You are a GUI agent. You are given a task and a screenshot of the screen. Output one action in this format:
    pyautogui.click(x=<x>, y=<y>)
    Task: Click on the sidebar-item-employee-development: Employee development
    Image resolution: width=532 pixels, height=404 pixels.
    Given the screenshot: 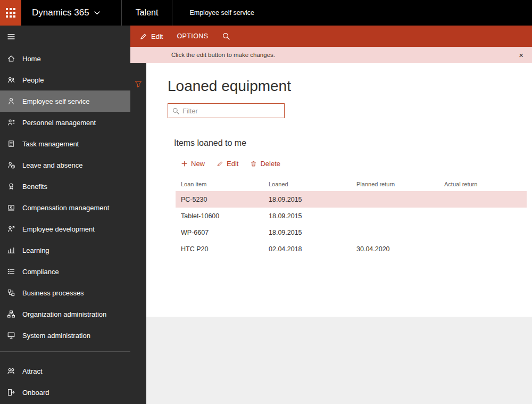 What is the action you would take?
    pyautogui.click(x=65, y=229)
    